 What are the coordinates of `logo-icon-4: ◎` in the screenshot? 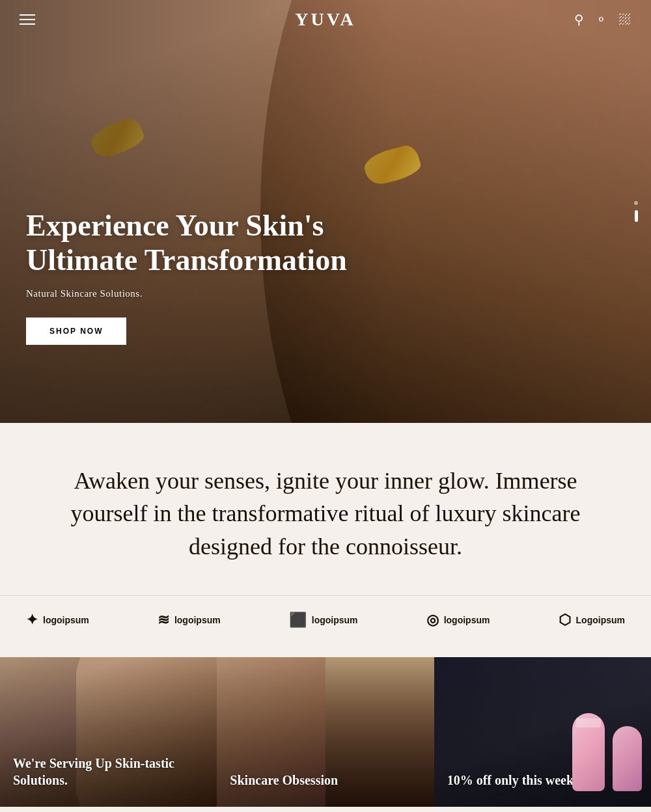 It's located at (432, 620).